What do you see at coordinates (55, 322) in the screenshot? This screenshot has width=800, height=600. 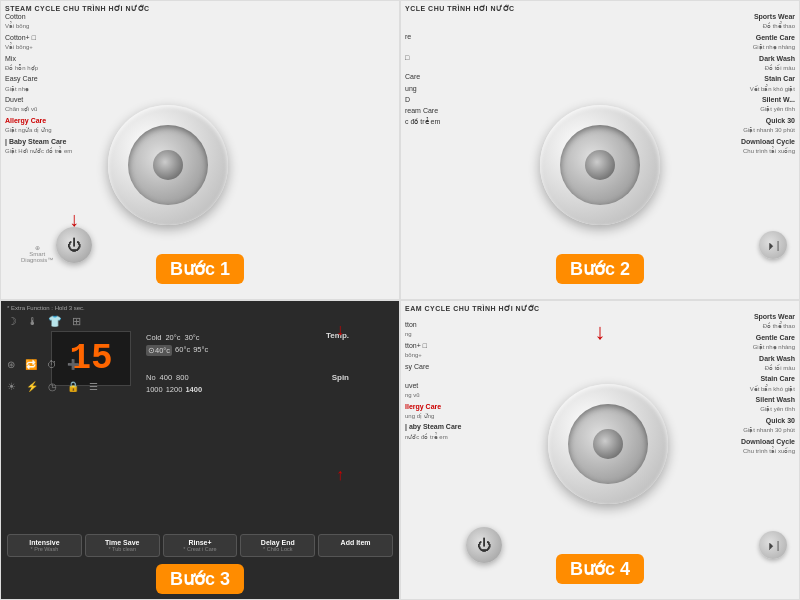 I see `icon-3: 👕` at bounding box center [55, 322].